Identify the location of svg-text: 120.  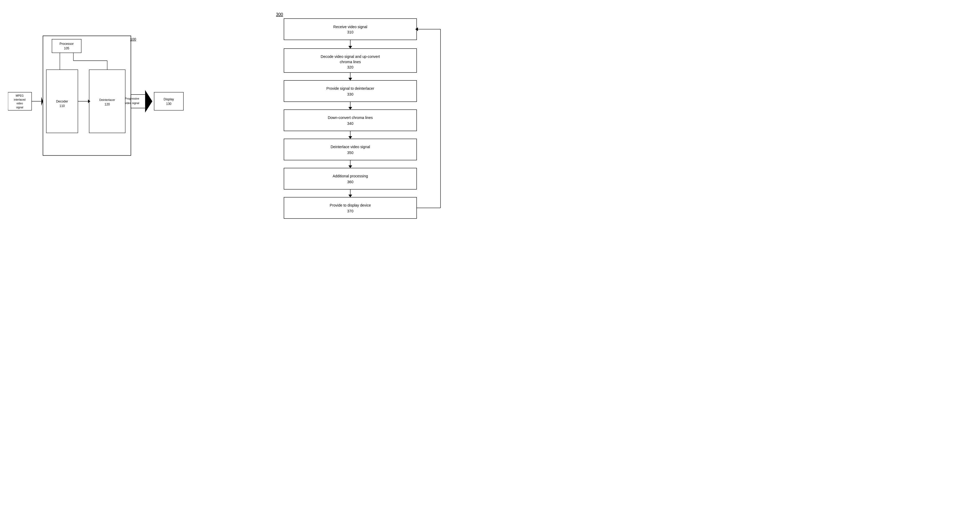
(107, 104).